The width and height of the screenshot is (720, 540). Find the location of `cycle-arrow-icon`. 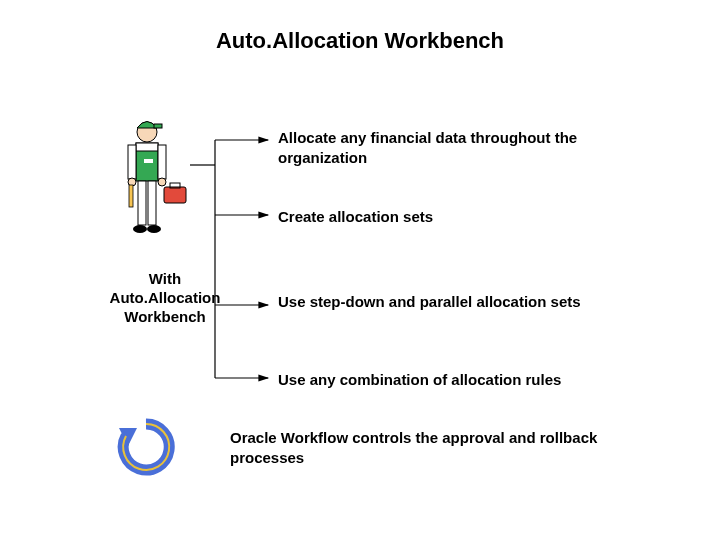

cycle-arrow-icon is located at coordinates (146, 447).